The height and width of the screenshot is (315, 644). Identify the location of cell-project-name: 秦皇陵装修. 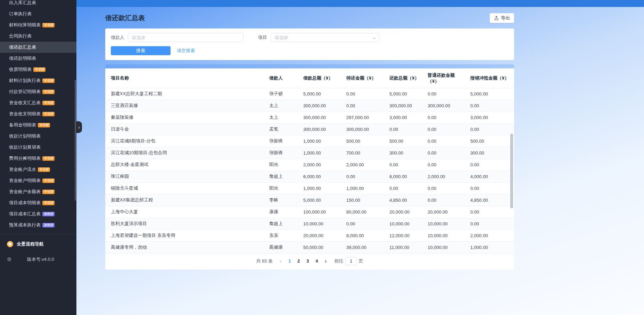
(187, 117).